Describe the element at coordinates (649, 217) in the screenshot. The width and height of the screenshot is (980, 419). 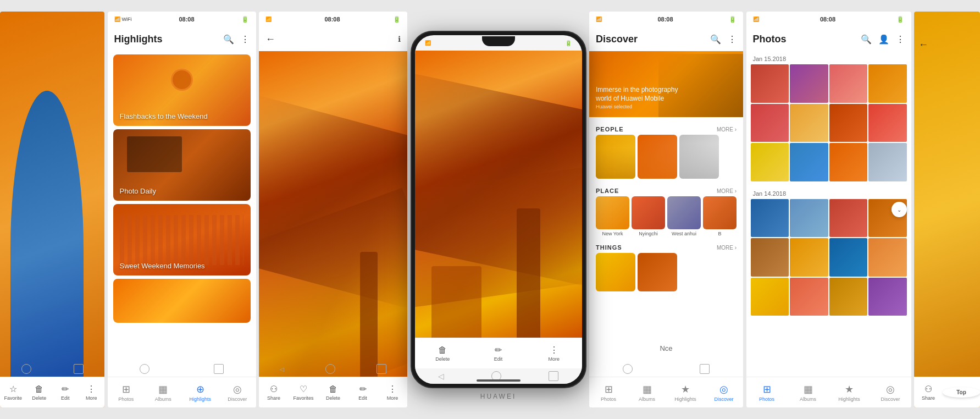
I see `place-item-nyingchi: Nyingchi` at that location.